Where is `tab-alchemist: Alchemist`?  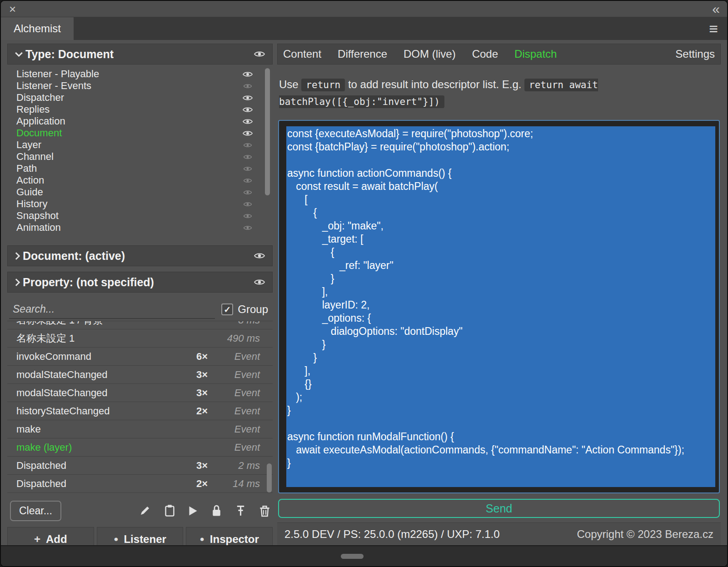
tab-alchemist: Alchemist is located at coordinates (37, 29).